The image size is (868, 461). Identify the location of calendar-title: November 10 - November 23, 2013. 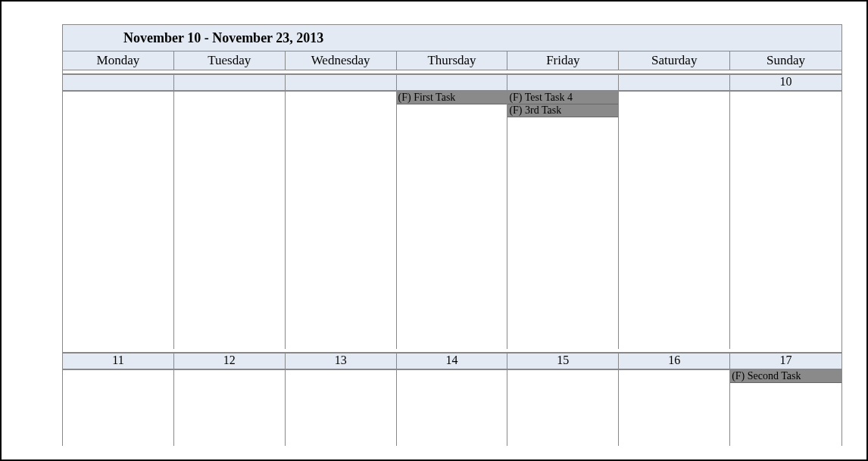
(223, 38).